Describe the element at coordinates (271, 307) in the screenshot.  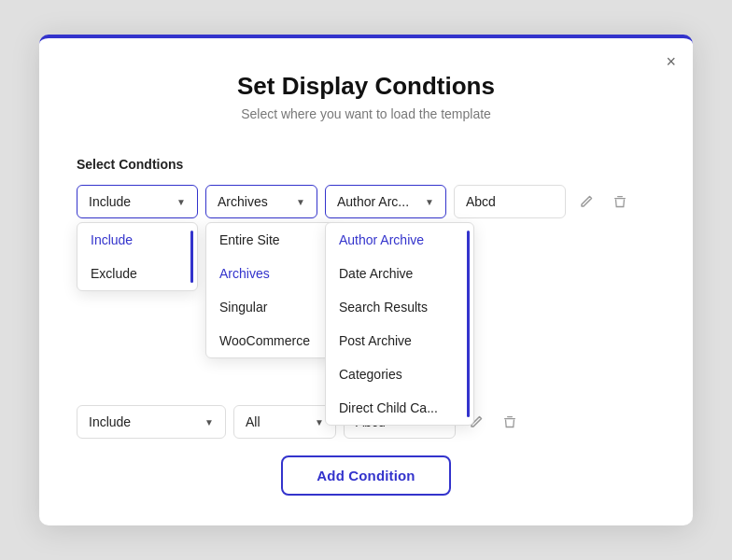
I see `archives-option-singular: Singular` at that location.